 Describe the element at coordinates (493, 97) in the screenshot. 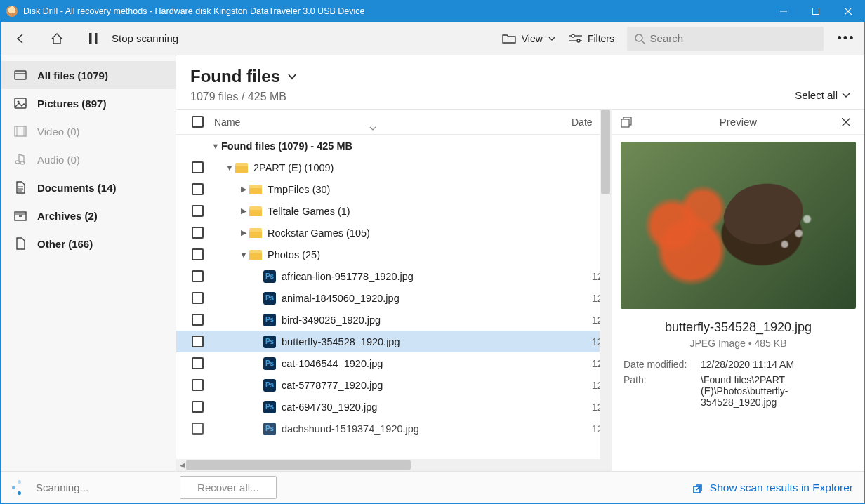

I see `results-subtitle: 1079 files / 425 MB` at that location.